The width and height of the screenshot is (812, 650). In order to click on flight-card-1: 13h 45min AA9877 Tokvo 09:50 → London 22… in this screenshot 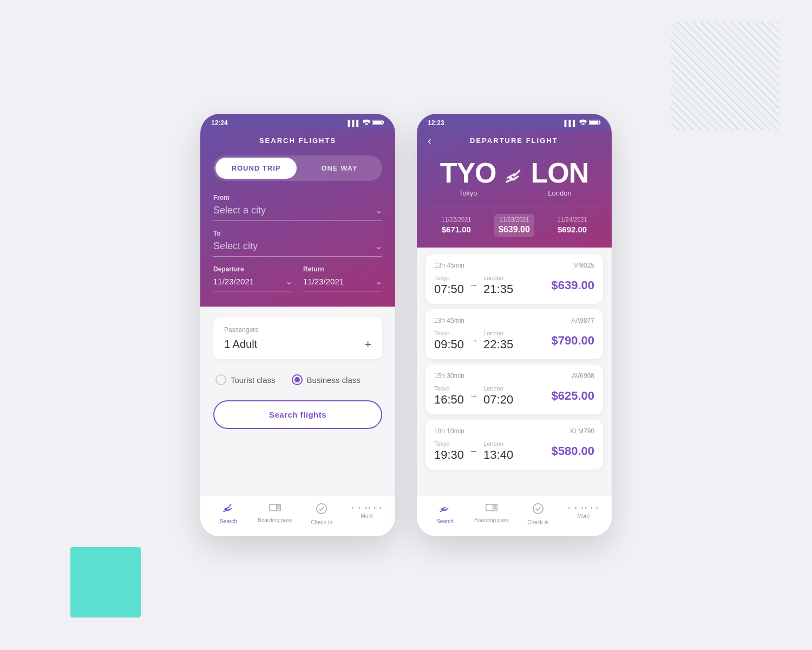, I will do `click(514, 334)`.